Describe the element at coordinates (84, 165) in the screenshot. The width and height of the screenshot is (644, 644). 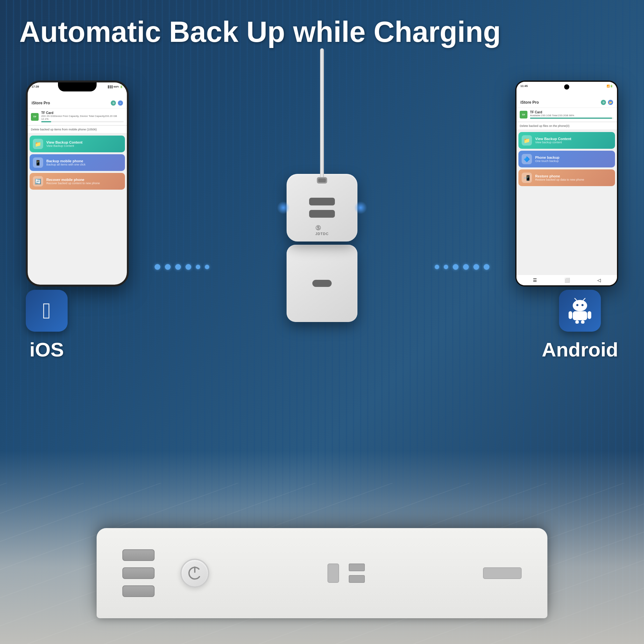
I see `ios-menu-item-2-subtitle: Backup all items with one click` at that location.